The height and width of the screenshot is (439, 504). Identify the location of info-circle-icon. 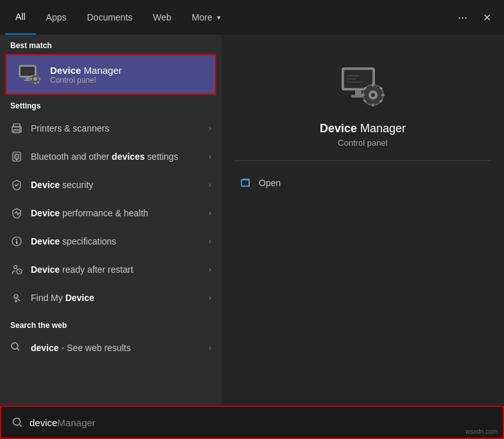
(17, 241).